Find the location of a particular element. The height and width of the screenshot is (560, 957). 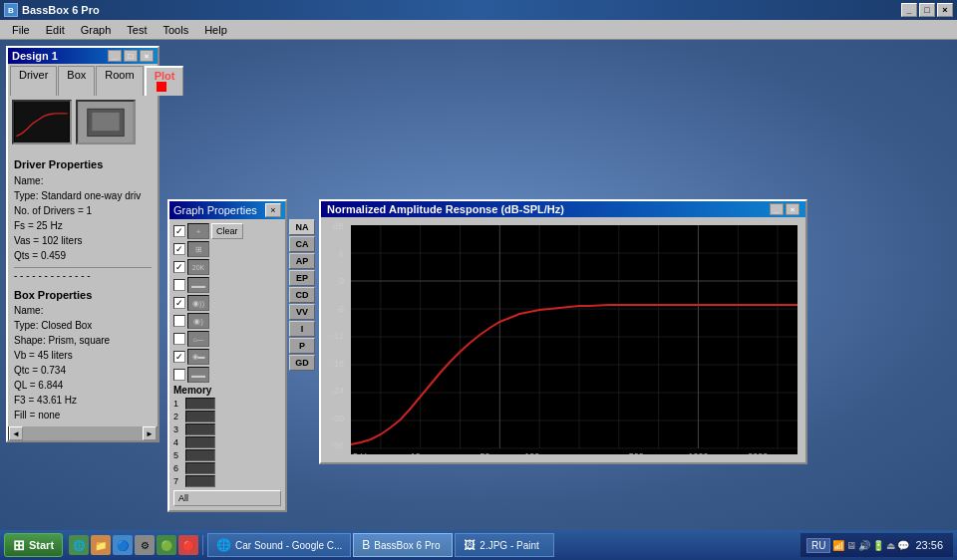

svg-text: 5 Hz is located at coordinates (363, 452).